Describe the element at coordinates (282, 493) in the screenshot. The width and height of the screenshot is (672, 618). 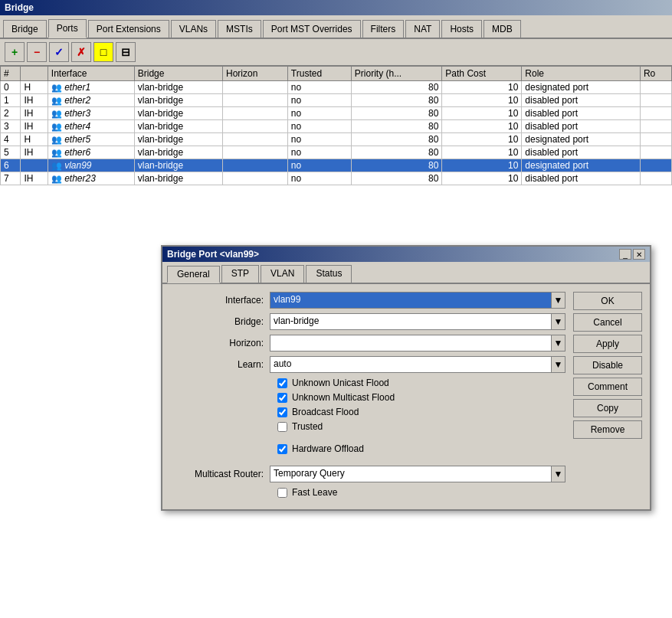
I see `fast-leave-checkbox` at that location.